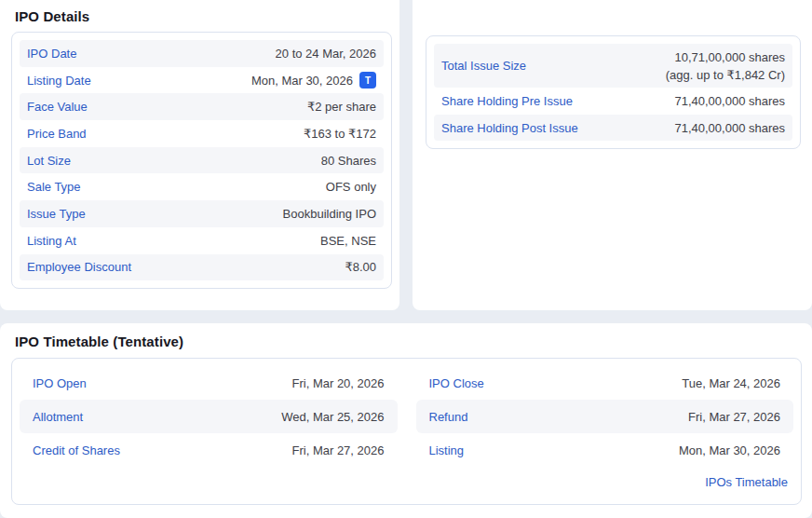 The image size is (812, 518). I want to click on listing-date-value-wrap: Mon, Mar 30, 2026 T, so click(314, 80).